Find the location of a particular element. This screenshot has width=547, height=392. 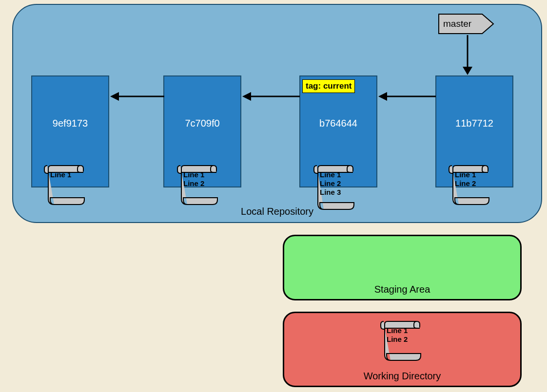

file-content: Line 1 Line 2 Line 3 is located at coordinates (331, 184).